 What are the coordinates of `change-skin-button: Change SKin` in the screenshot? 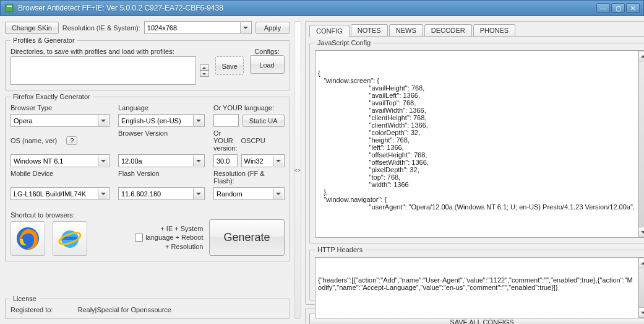 It's located at (32, 28).